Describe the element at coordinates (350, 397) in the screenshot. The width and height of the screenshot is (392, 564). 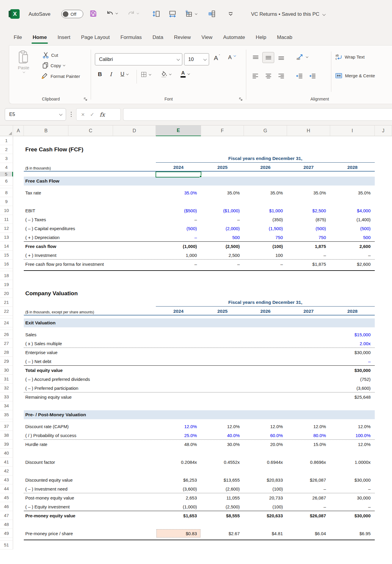
I see `cell-I33: $25,648` at that location.